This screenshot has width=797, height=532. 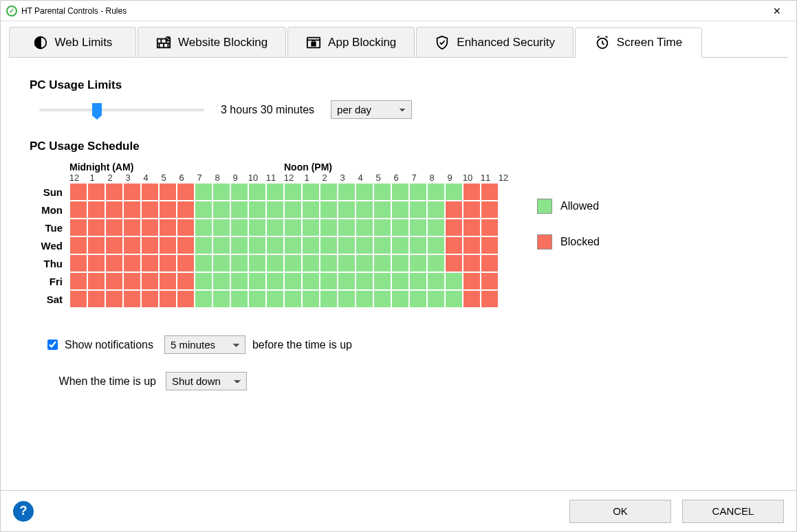 What do you see at coordinates (122, 110) in the screenshot?
I see `usage-limit-slider` at bounding box center [122, 110].